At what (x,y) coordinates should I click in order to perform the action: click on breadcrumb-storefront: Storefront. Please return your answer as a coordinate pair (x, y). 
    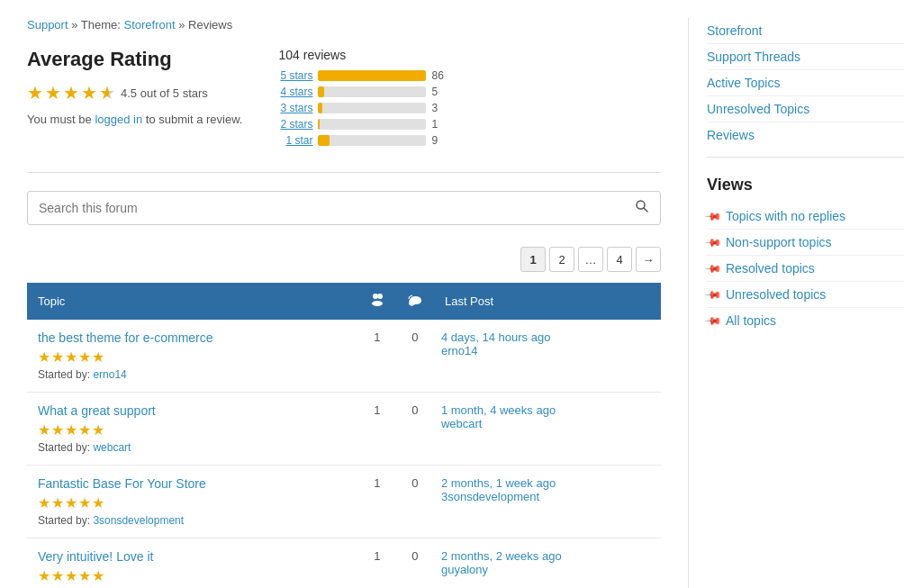
    Looking at the image, I should click on (149, 25).